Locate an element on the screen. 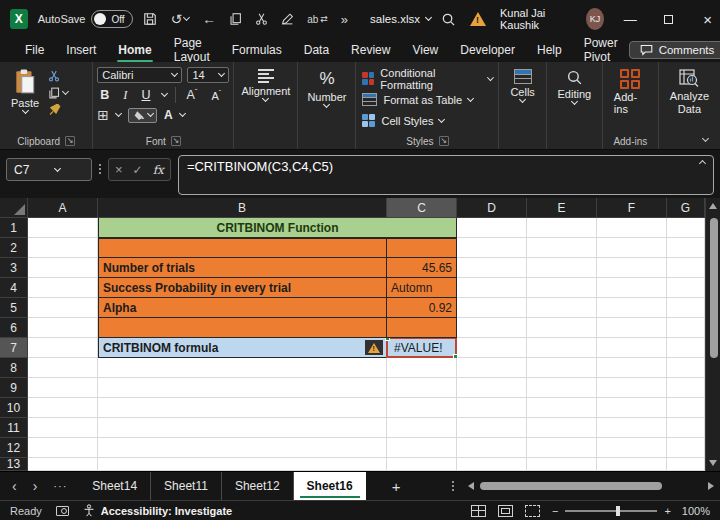 Image resolution: width=720 pixels, height=520 pixels. cell-G2 is located at coordinates (686, 248).